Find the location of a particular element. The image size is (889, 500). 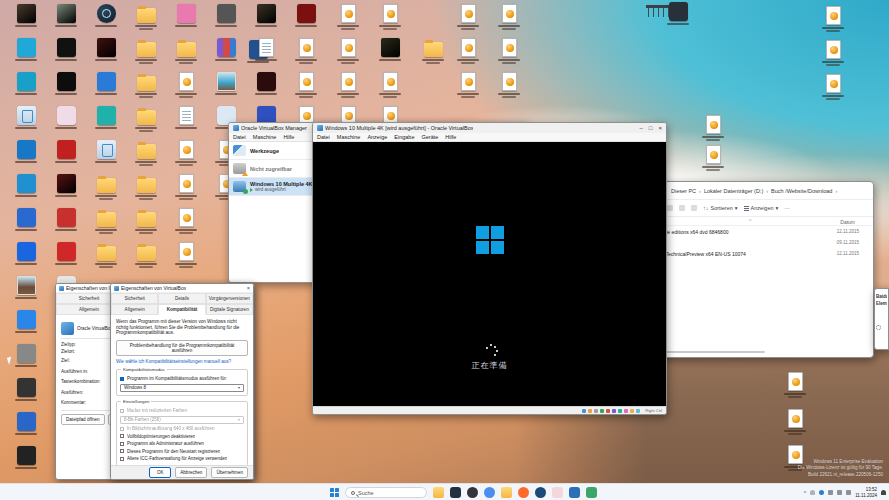

copy-icon is located at coordinates (682, 208).